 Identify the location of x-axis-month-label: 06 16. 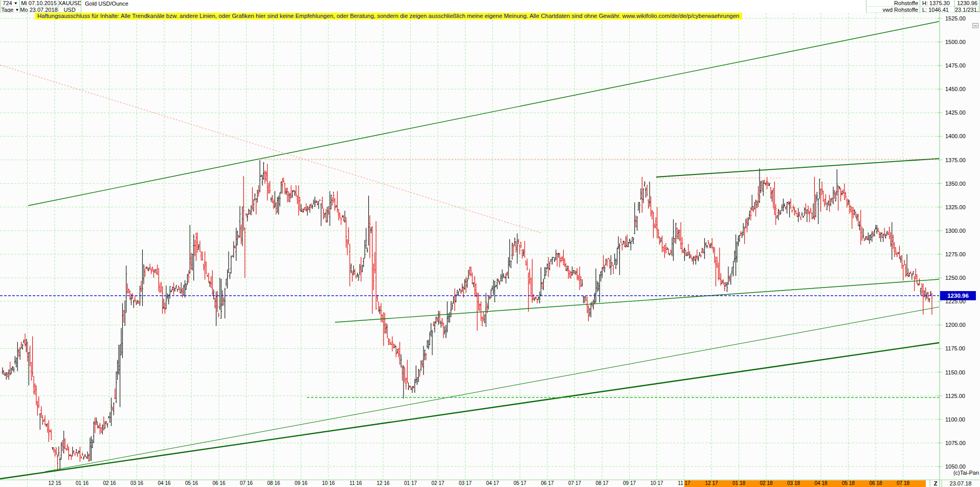
(219, 483).